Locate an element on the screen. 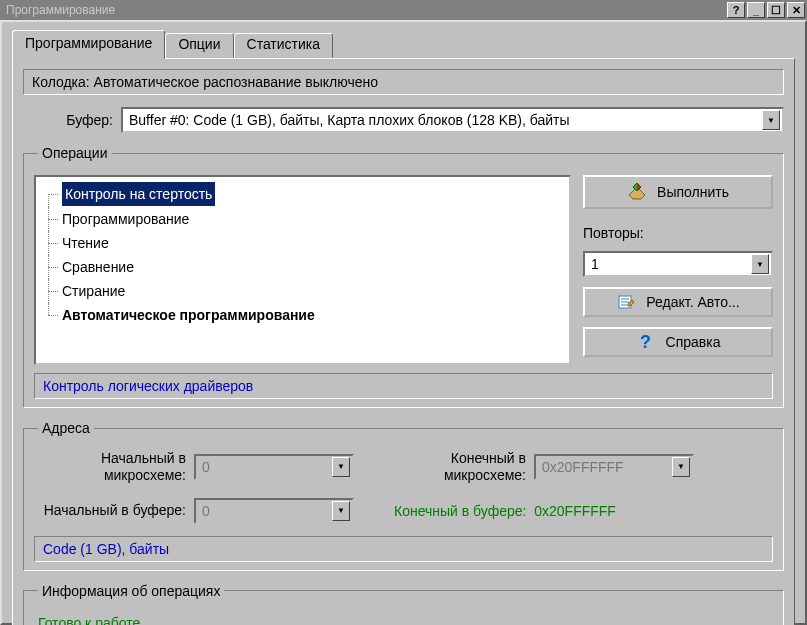  start-chip-dropdown: 0 is located at coordinates (274, 467).